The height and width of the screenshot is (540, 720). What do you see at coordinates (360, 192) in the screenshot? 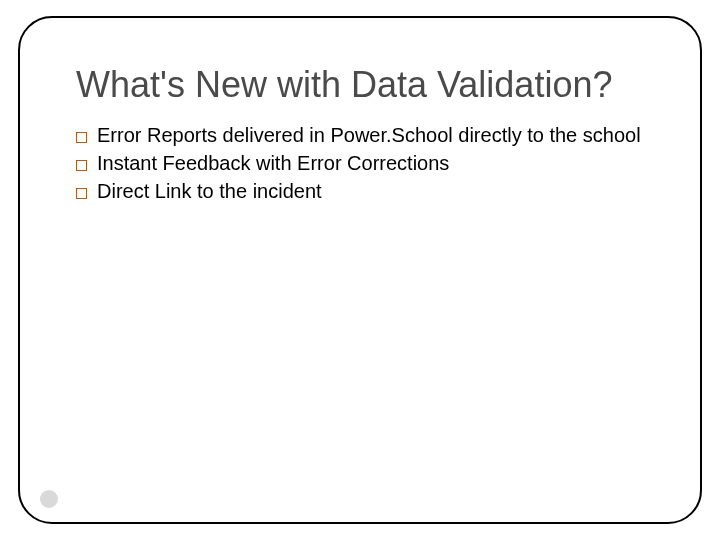
I see `list-item: Direct Link to the incident` at bounding box center [360, 192].